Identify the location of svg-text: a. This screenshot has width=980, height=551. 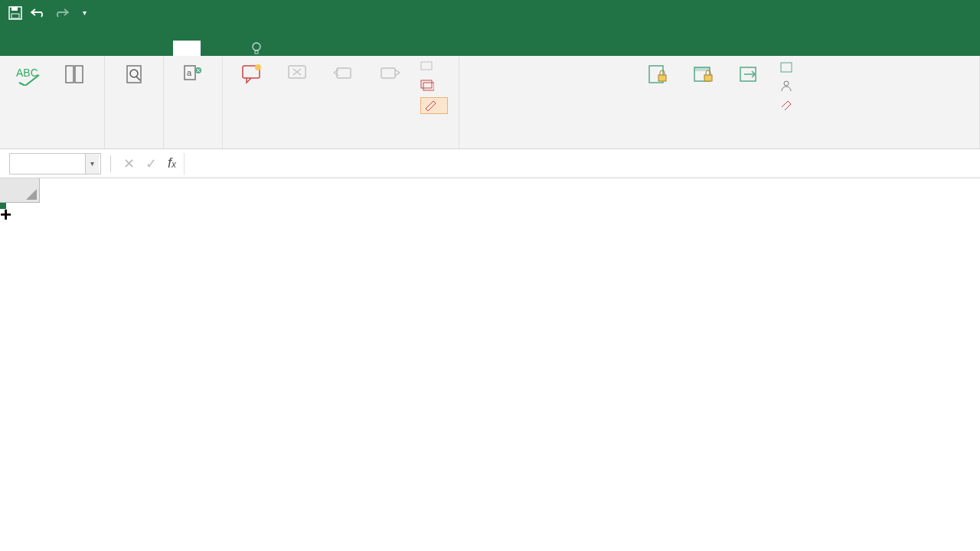
(190, 73).